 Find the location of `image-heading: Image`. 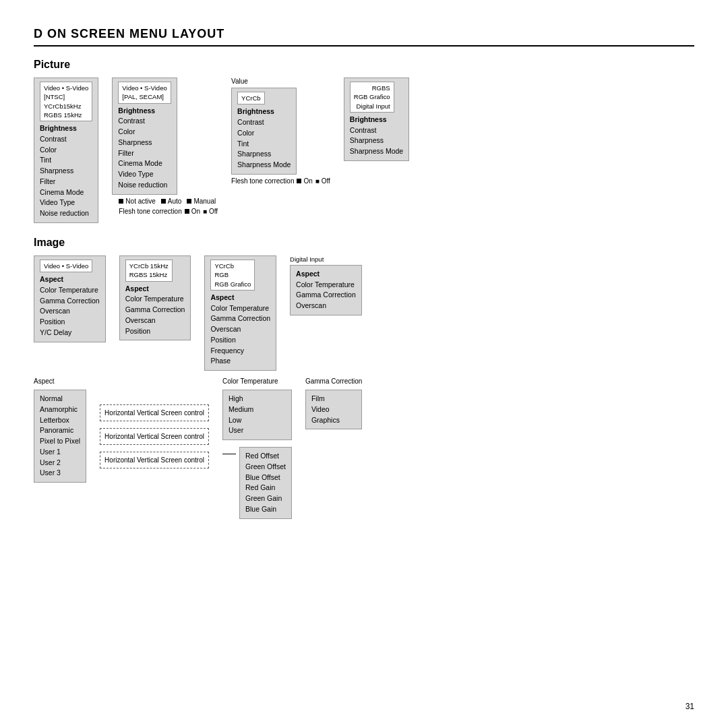

image-heading: Image is located at coordinates (364, 243).